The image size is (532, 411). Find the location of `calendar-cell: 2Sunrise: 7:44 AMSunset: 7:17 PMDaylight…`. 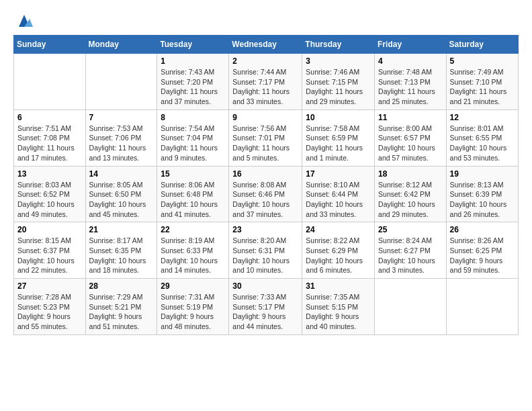

calendar-cell: 2Sunrise: 7:44 AMSunset: 7:17 PMDaylight… is located at coordinates (266, 82).